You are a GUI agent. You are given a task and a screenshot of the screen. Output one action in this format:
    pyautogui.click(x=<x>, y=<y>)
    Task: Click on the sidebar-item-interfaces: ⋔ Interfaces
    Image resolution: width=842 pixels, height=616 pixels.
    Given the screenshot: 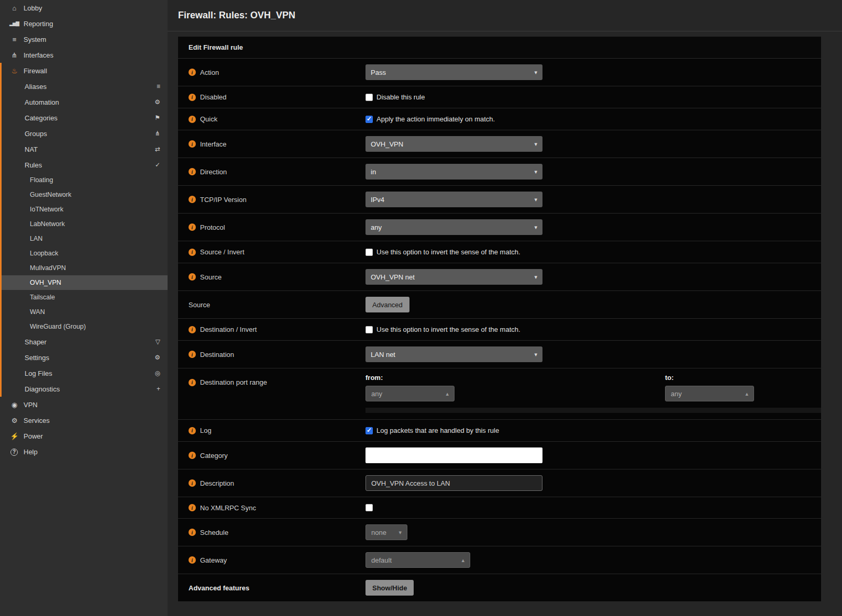 What is the action you would take?
    pyautogui.click(x=84, y=55)
    